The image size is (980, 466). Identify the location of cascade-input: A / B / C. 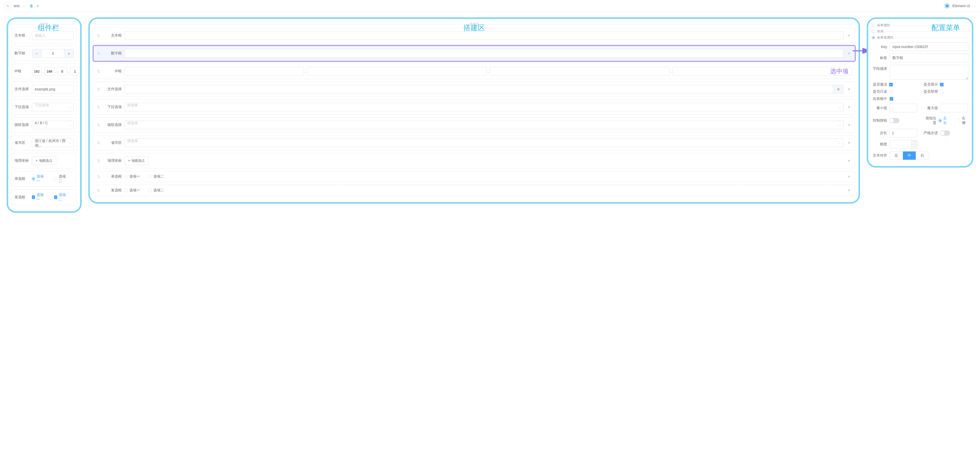
(53, 125).